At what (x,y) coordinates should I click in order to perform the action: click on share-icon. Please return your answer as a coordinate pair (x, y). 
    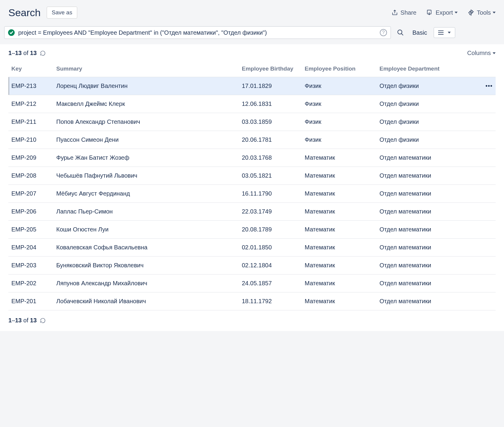
    Looking at the image, I should click on (395, 13).